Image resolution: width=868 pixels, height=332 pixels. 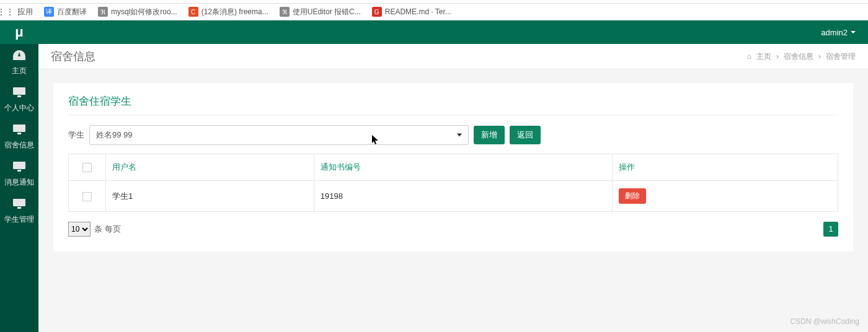 What do you see at coordinates (144, 12) in the screenshot?
I see `bookmark-label: mysql如何修改roo...` at bounding box center [144, 12].